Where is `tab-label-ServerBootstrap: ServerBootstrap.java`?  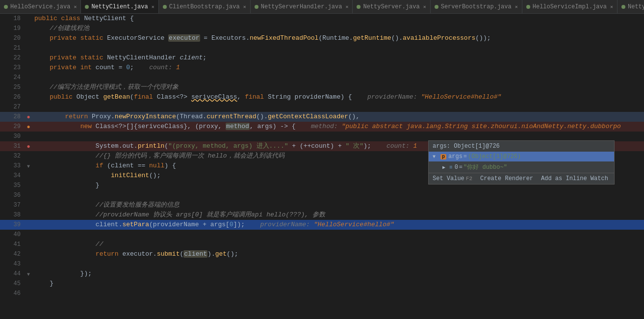 tab-label-ServerBootstrap: ServerBootstrap.java is located at coordinates (476, 7).